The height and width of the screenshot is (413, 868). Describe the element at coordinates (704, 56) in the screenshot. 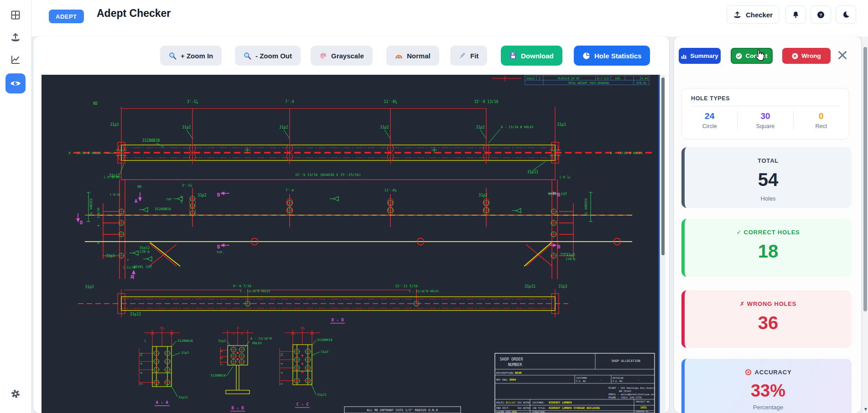

I see `tab-summary-label: Summary` at that location.